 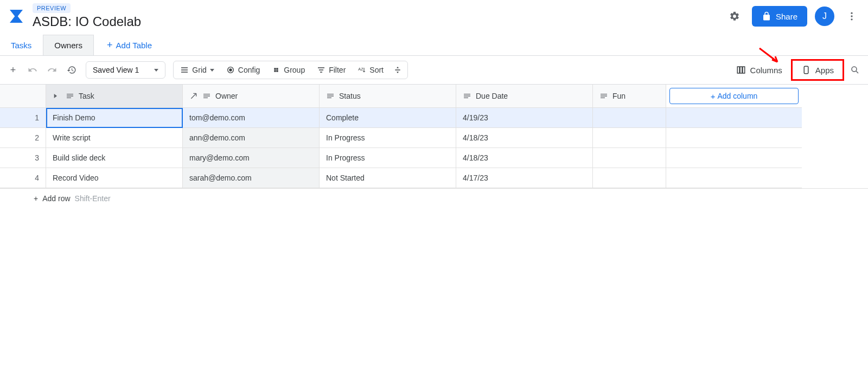 I want to click on text-icon, so click(x=467, y=96).